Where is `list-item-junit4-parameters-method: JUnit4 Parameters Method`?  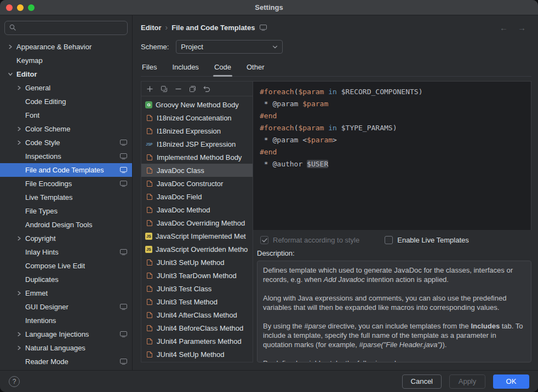 list-item-junit4-parameters-method: JUnit4 Parameters Method is located at coordinates (197, 341).